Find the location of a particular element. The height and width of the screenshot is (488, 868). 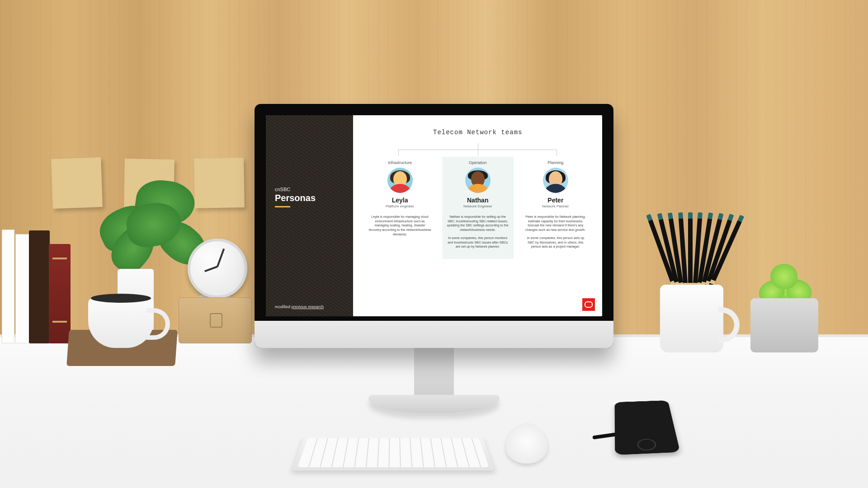

persona-category: Operation is located at coordinates (478, 163).